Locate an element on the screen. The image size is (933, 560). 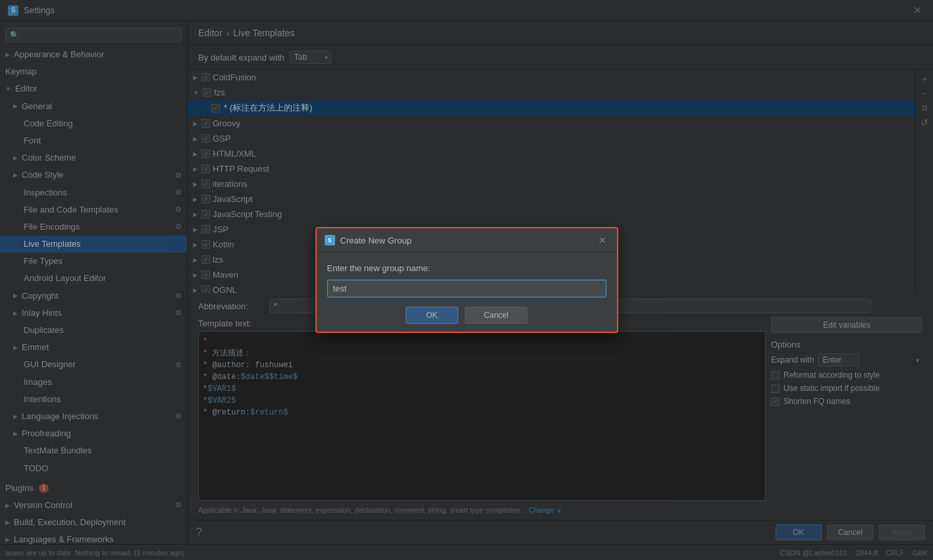
modal-prompt-text: Enter the new group name: is located at coordinates (467, 268).